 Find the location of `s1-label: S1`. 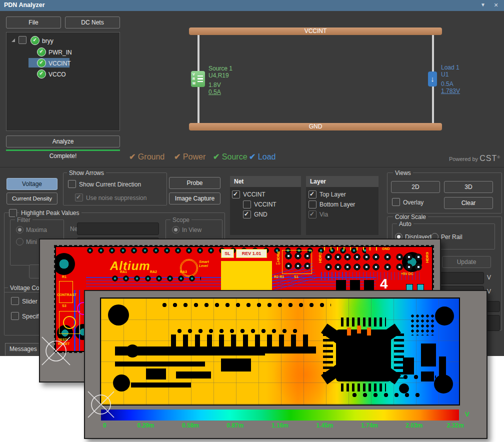

s1-label: S1 is located at coordinates (296, 277).